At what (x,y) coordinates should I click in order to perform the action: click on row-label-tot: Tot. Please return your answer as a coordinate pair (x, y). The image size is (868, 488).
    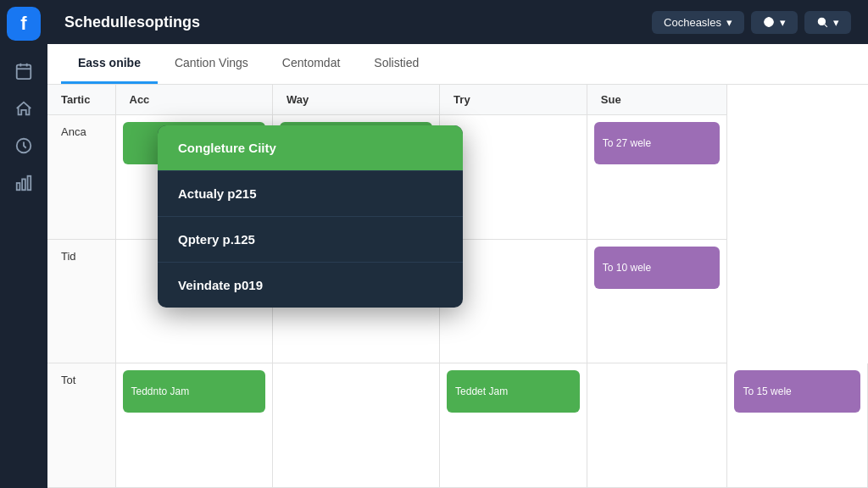
    Looking at the image, I should click on (81, 425).